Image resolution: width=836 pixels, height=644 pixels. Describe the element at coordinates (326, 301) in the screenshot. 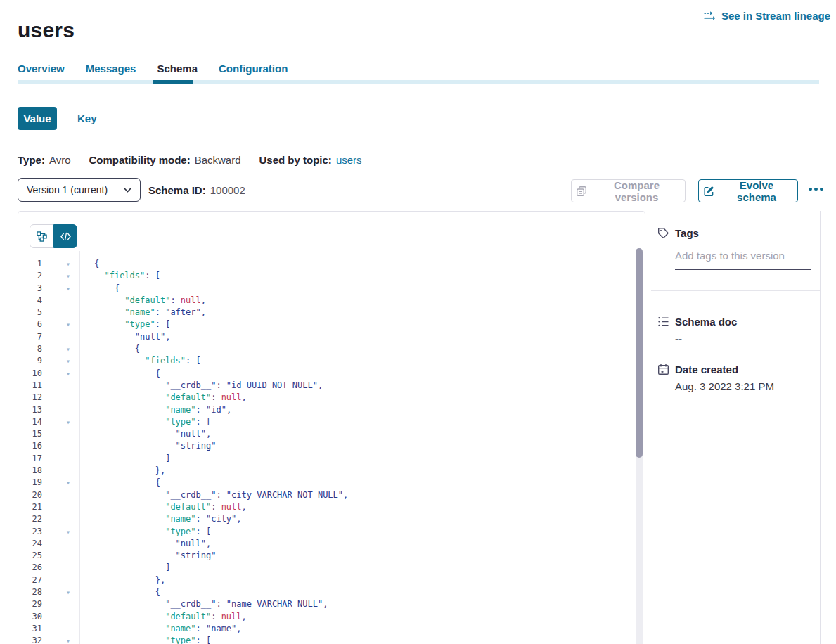

I see `code-line: 4 "default": null,` at that location.